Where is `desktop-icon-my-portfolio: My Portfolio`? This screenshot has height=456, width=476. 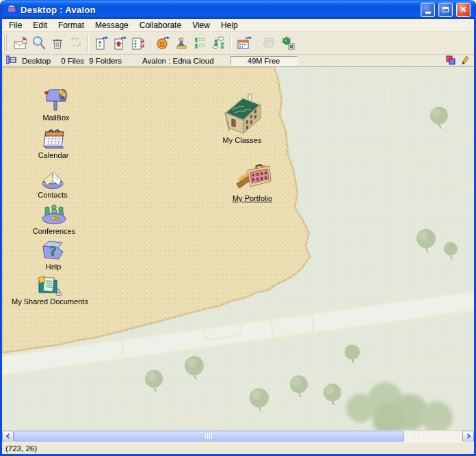
desktop-icon-my-portfolio: My Portfolio is located at coordinates (252, 182).